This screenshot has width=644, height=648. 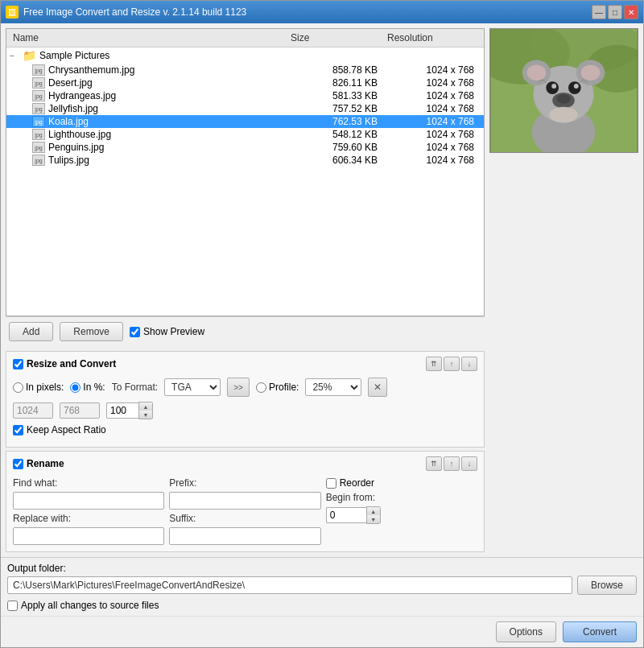 What do you see at coordinates (89, 518) in the screenshot?
I see `replace-with-label: Replace with:` at bounding box center [89, 518].